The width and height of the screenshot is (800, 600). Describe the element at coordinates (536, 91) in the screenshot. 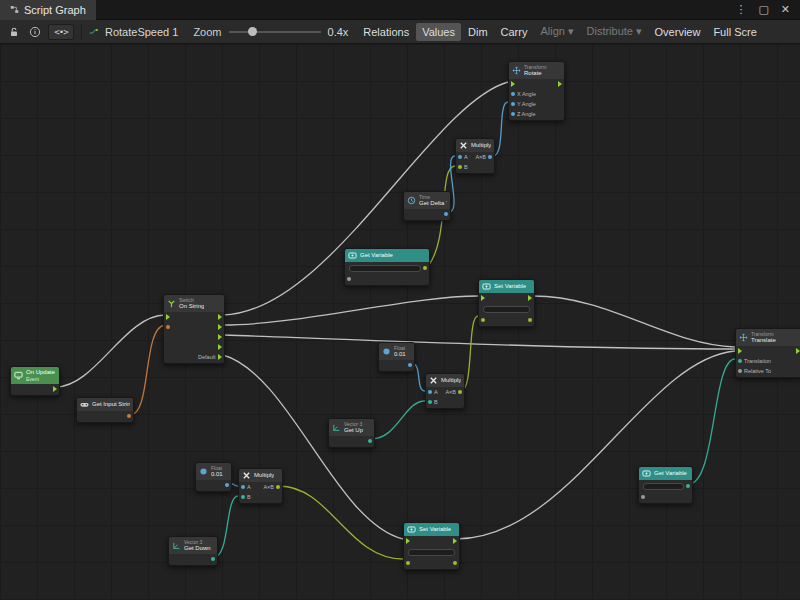

I see `node-rotate: TransformRotateX AngleY AngleZ Angle` at that location.